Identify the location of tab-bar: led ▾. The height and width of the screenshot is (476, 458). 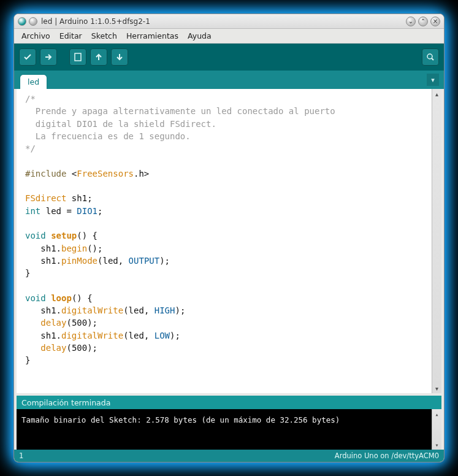
(229, 80).